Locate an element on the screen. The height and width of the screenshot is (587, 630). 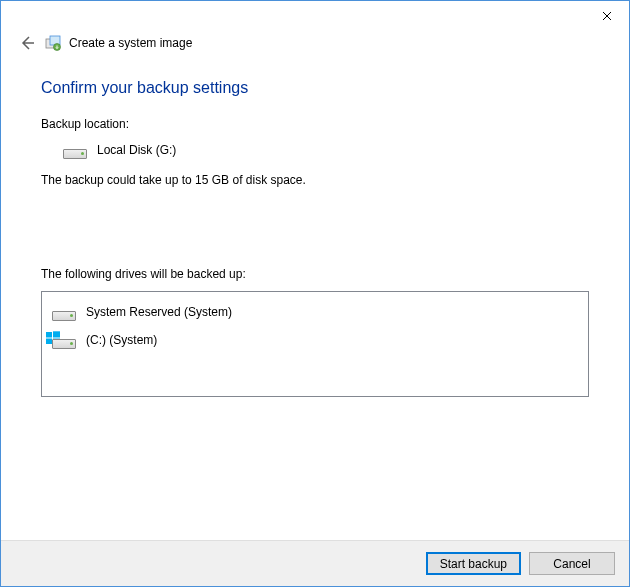
system-image-icon is located at coordinates (53, 43).